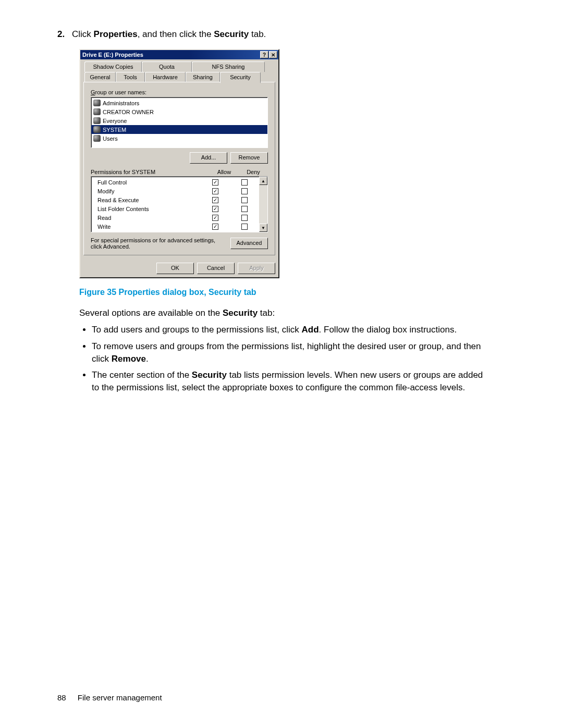 The image size is (563, 728). What do you see at coordinates (249, 158) in the screenshot?
I see `remove-button: Remove` at bounding box center [249, 158].